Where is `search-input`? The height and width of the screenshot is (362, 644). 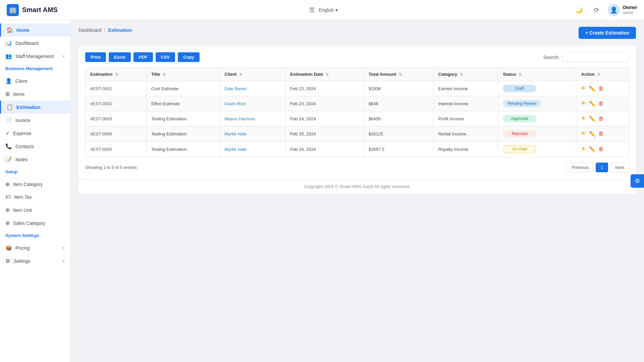 search-input is located at coordinates (596, 57).